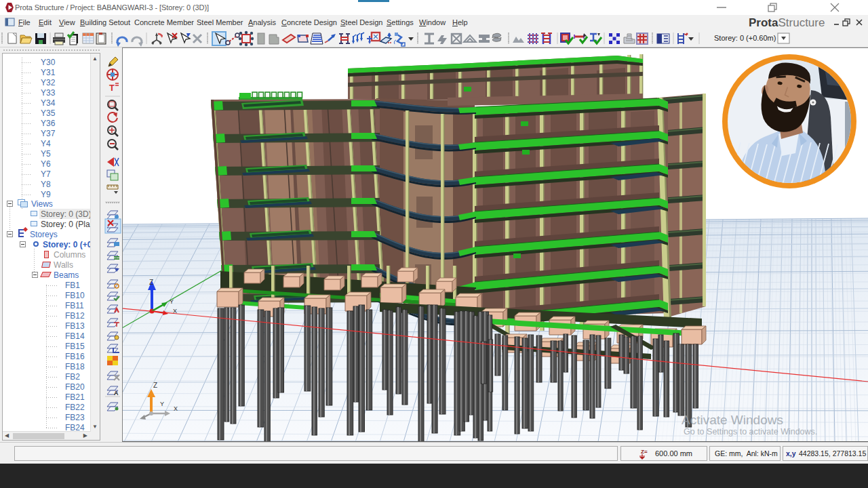  I want to click on svg-text: Z=, so click(644, 451).